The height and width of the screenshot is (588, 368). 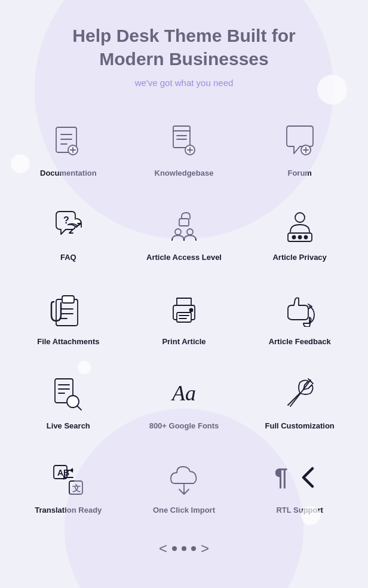 I want to click on feature-full-customization: Full Customization, so click(x=300, y=400).